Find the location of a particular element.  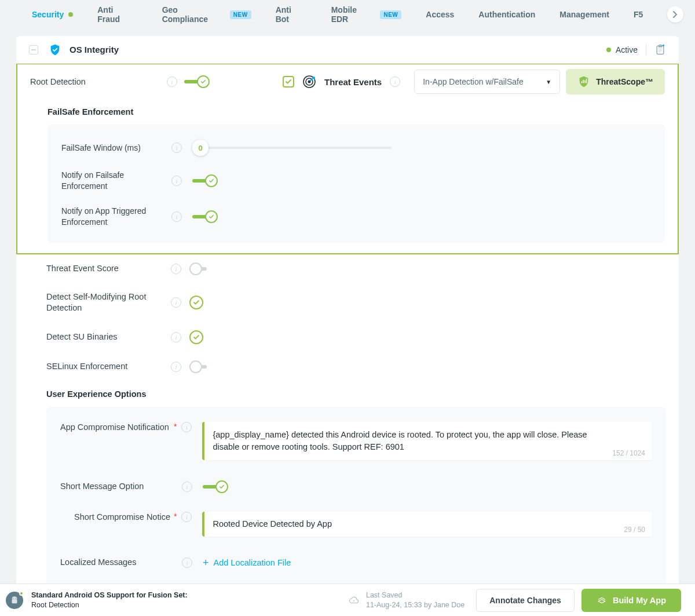

app-compromise-input is located at coordinates (427, 441).